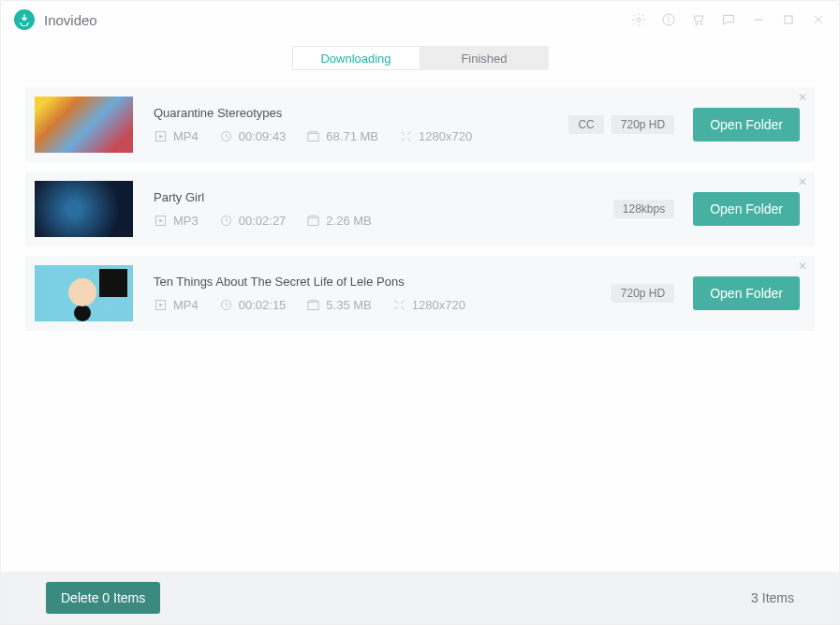  What do you see at coordinates (818, 20) in the screenshot?
I see `close-icon` at bounding box center [818, 20].